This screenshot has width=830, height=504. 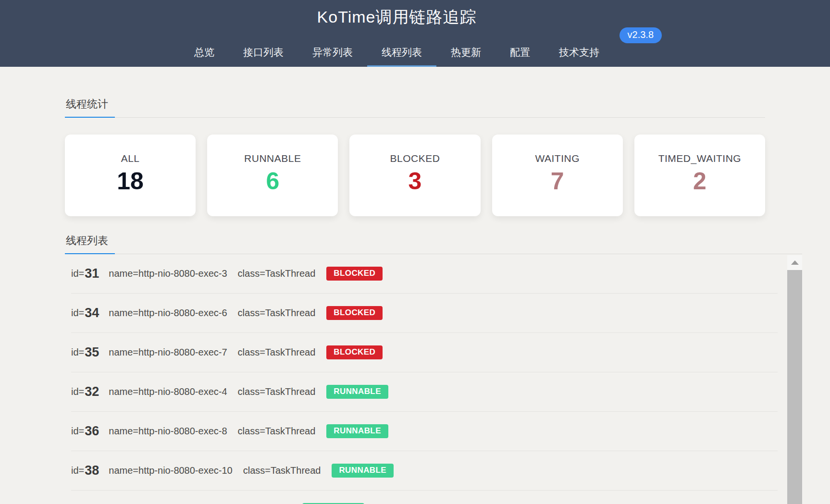 What do you see at coordinates (415, 159) in the screenshot?
I see `stat-card-label: BLOCKED` at bounding box center [415, 159].